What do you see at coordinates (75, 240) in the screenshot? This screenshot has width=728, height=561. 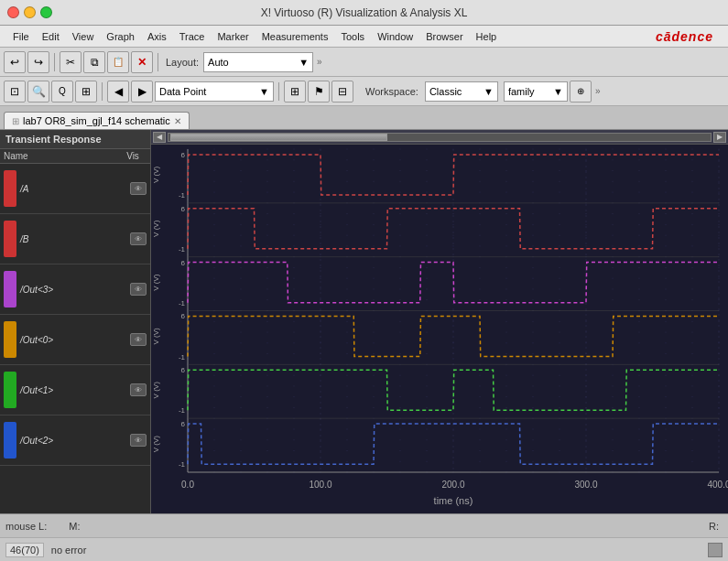 I see `signal-name-B: /B` at bounding box center [75, 240].